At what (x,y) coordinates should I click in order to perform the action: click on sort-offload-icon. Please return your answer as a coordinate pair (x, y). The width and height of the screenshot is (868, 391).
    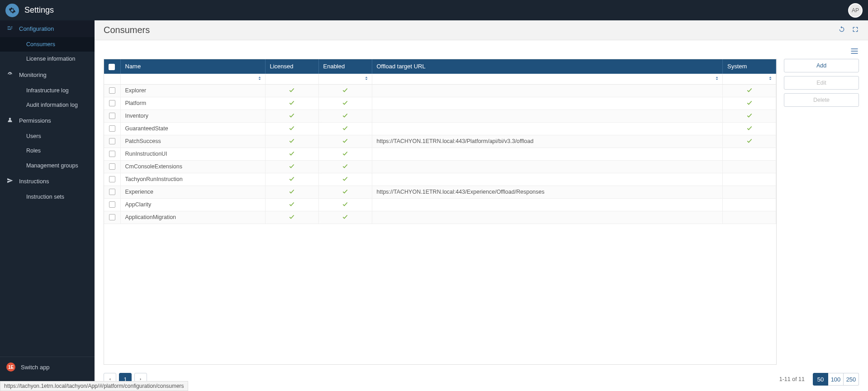
    Looking at the image, I should click on (717, 79).